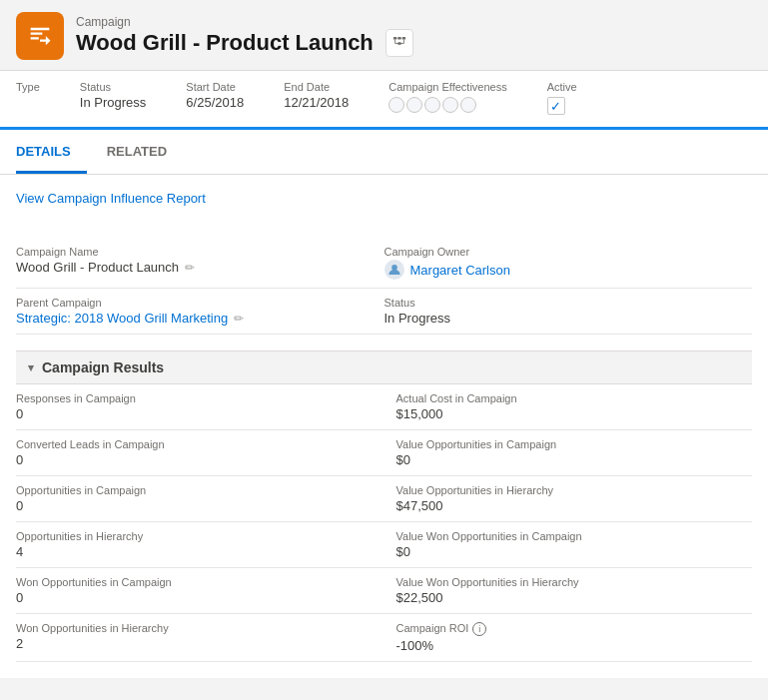 The image size is (768, 700). I want to click on result-item: Value Opportunities in Hierarchy $47,500, so click(569, 499).